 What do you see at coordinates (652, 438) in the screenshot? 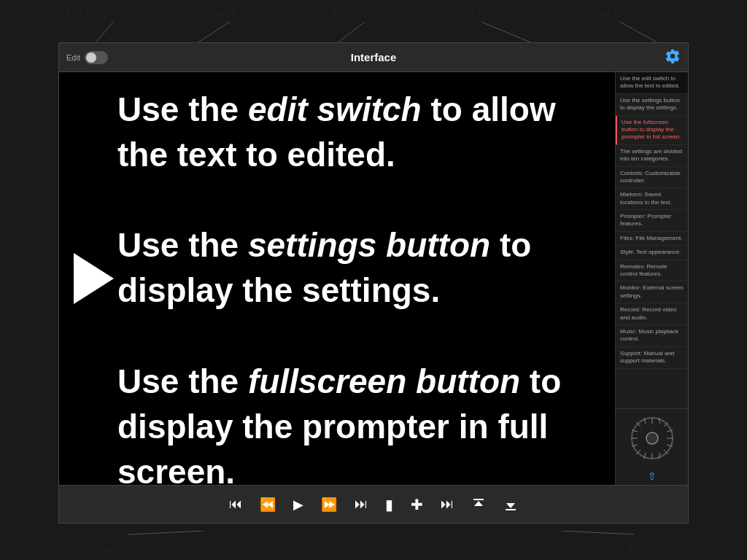
I see `sidebar-dial-area` at bounding box center [652, 438].